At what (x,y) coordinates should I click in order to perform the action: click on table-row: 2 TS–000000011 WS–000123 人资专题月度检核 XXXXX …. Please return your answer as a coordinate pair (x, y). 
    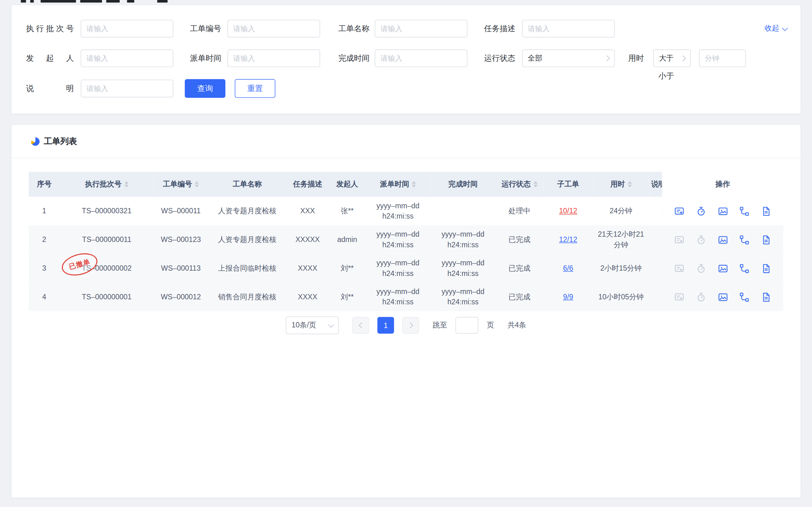
    Looking at the image, I should click on (406, 240).